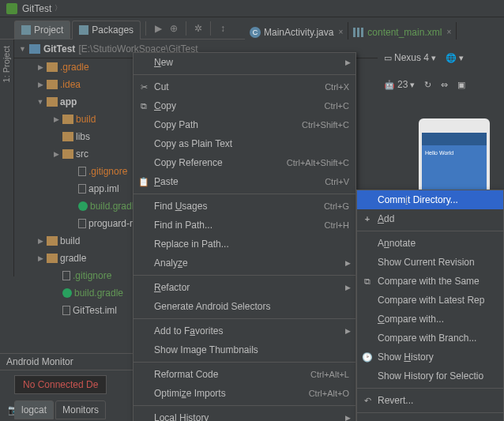 This screenshot has height=421, width=504. What do you see at coordinates (245, 225) in the screenshot?
I see `menu-findinpath: Find in Path...Ctrl+H` at bounding box center [245, 225].